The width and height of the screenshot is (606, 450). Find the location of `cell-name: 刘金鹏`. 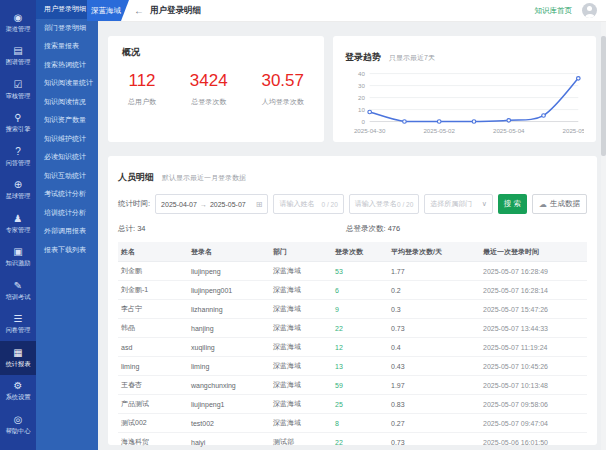

cell-name: 刘金鹏 is located at coordinates (153, 272).